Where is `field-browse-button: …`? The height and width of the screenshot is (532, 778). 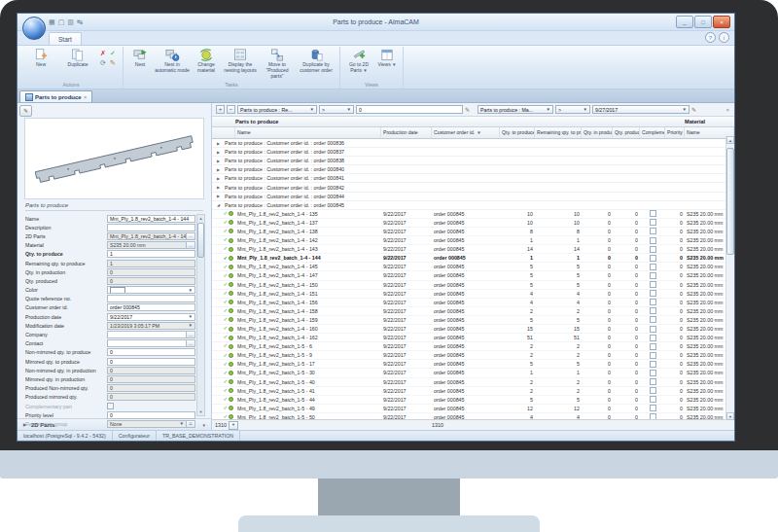 field-browse-button: … is located at coordinates (191, 236).